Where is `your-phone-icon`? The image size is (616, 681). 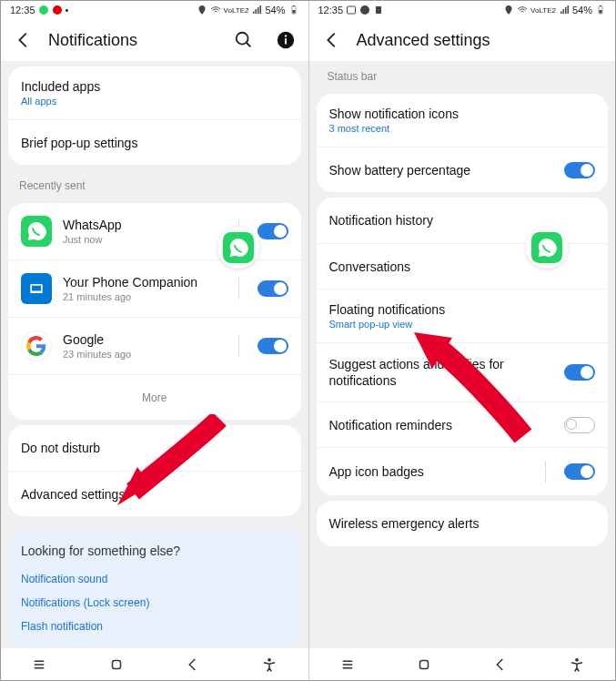 your-phone-icon is located at coordinates (36, 289).